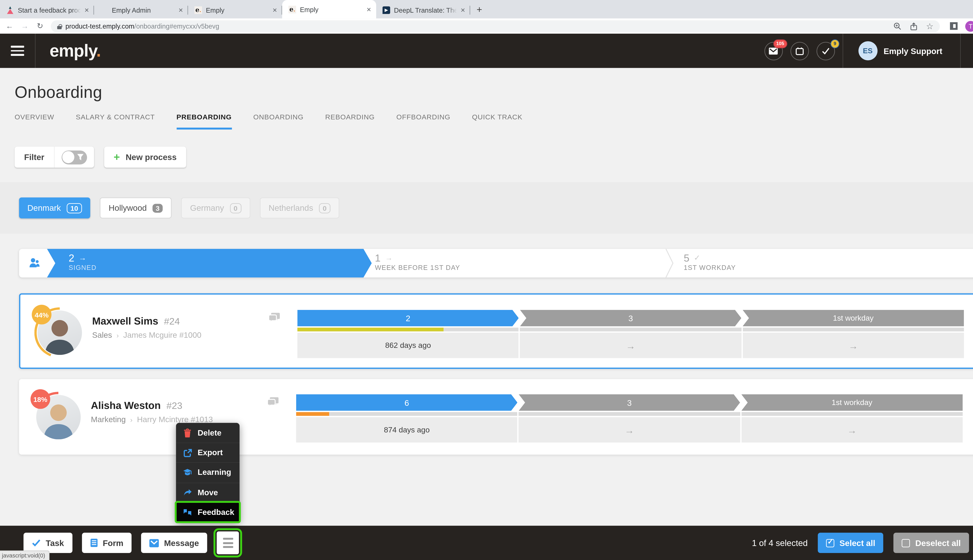  Describe the element at coordinates (851, 543) in the screenshot. I see `select-all-button: Select all` at that location.